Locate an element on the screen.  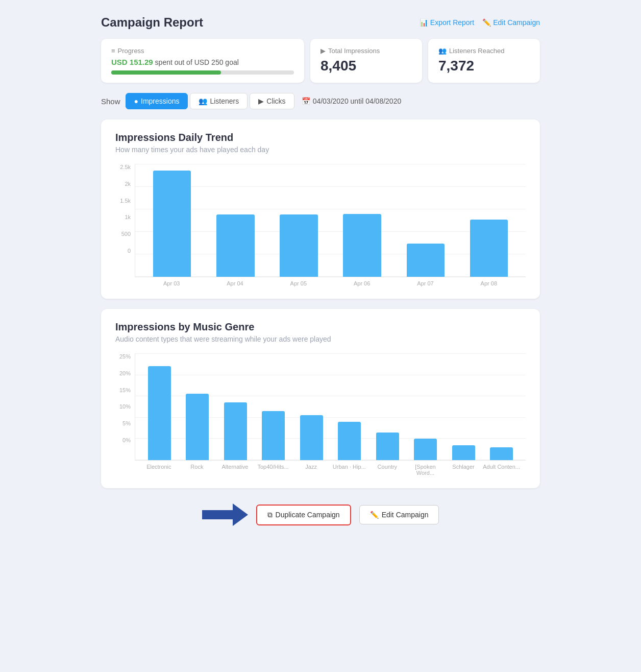
x-label: Urban · Hip... is located at coordinates (349, 468).